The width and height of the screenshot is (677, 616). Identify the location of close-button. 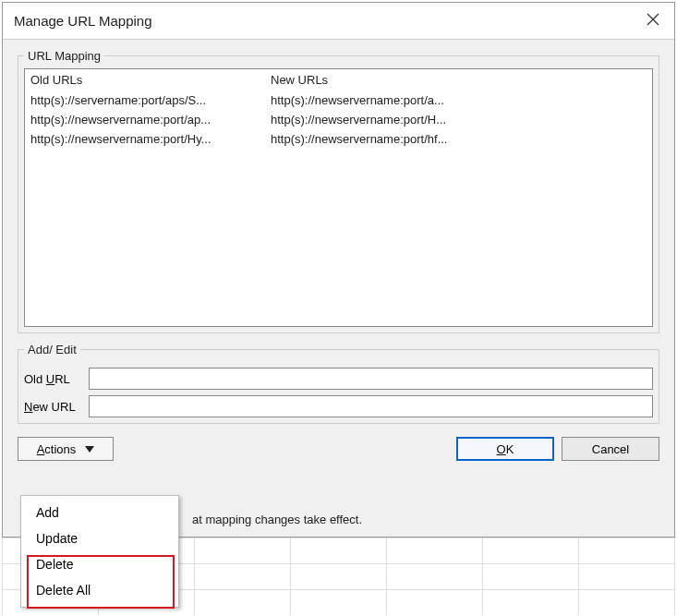
(653, 20).